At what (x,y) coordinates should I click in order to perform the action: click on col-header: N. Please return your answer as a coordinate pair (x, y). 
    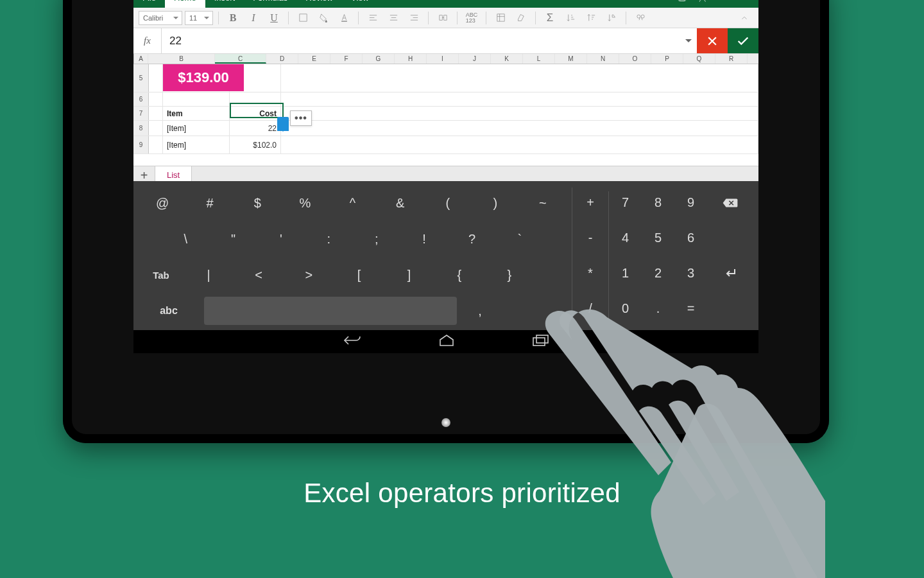
    Looking at the image, I should click on (603, 59).